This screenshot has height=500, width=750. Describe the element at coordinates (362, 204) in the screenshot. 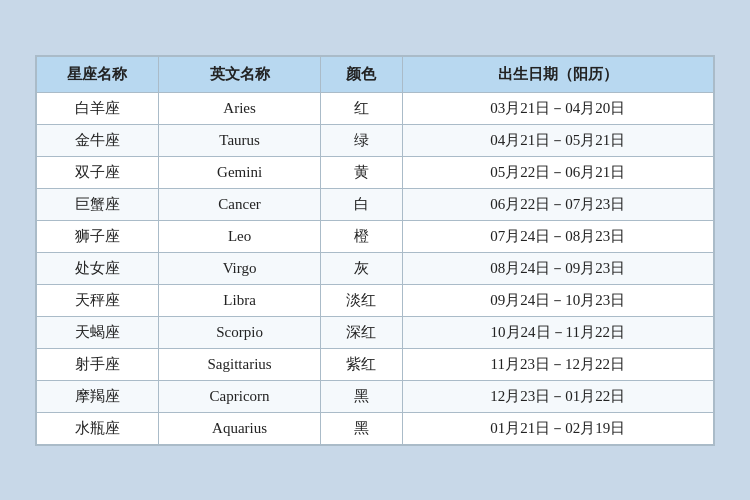

I see `cell-color: 白` at that location.